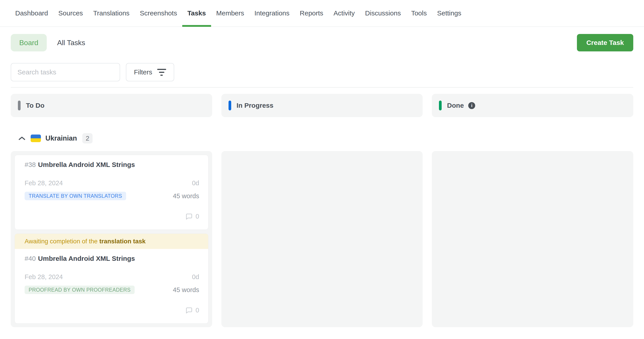 This screenshot has height=339, width=644. I want to click on toolbar-divider, so click(322, 87).